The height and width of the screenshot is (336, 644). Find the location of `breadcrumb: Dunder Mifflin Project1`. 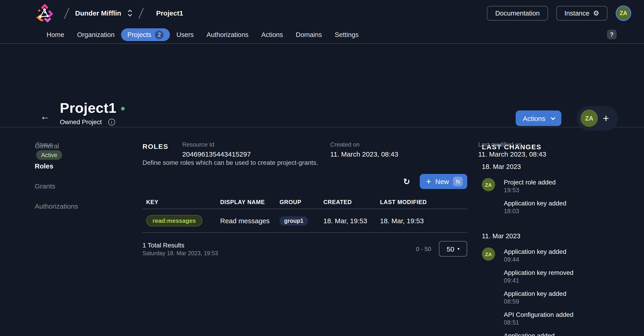

breadcrumb: Dunder Mifflin Project1 is located at coordinates (244, 13).